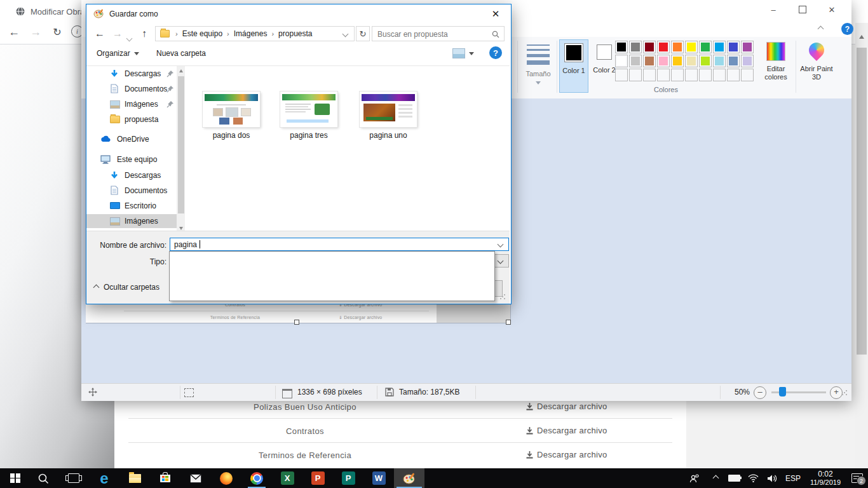  I want to click on dialog-back-button: ←, so click(100, 34).